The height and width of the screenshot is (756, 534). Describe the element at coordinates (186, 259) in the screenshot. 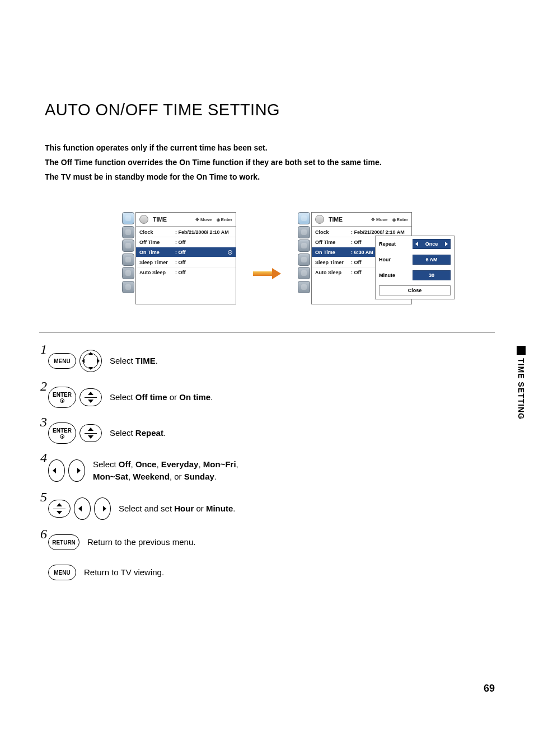

I see `osd-panel: TIME Move Enter ClockFeb/21/2008/ 2:10 A…` at that location.